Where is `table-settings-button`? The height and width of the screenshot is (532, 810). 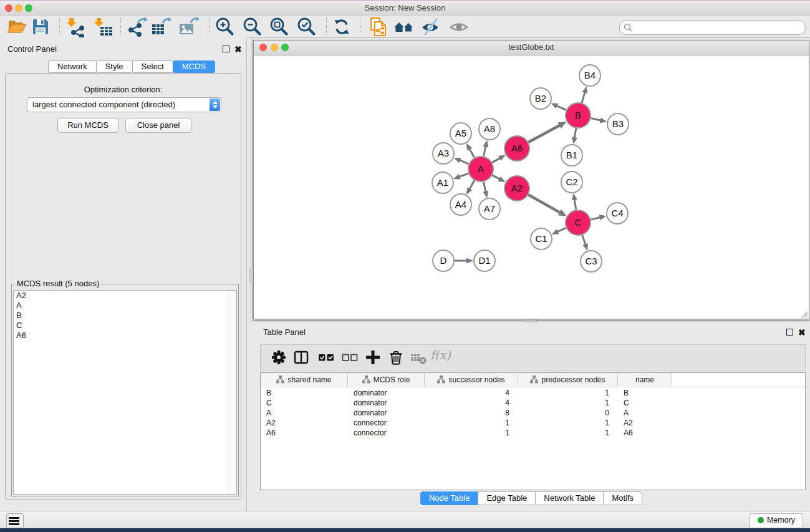
table-settings-button is located at coordinates (279, 357).